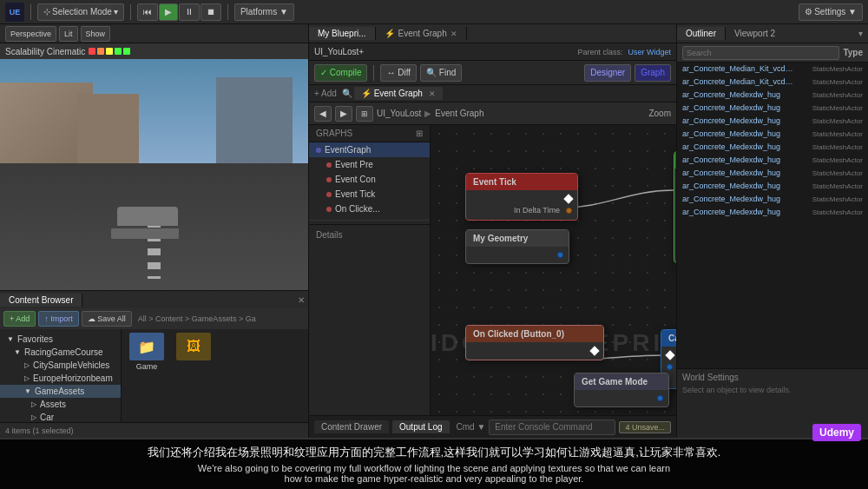  What do you see at coordinates (852, 52) in the screenshot?
I see `type-header: Type` at bounding box center [852, 52].